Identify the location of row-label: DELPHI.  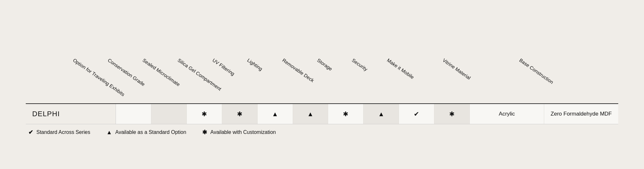
(71, 114).